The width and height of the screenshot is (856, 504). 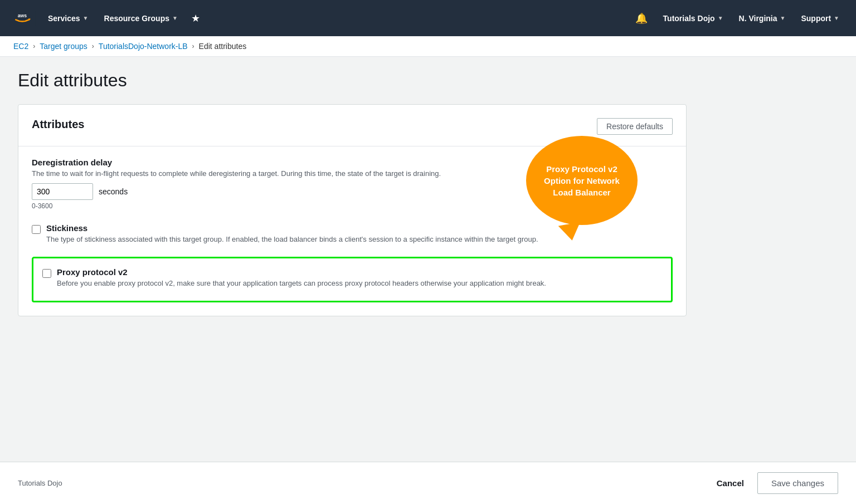 I want to click on deregistration-input, so click(x=62, y=192).